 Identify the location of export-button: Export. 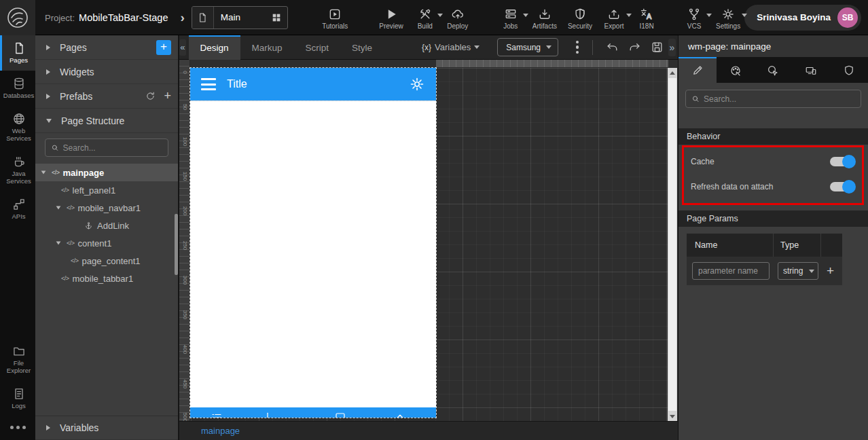
(614, 18).